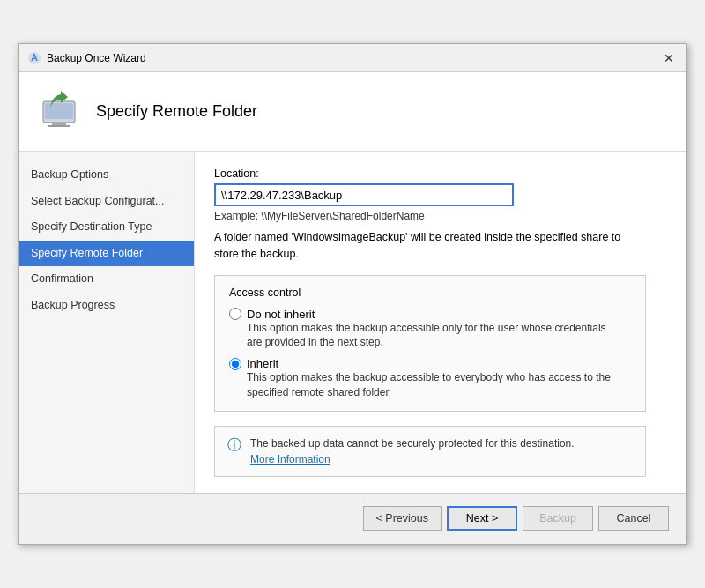 The width and height of the screenshot is (705, 588). I want to click on radio-row-inherit: Inherit, so click(430, 363).